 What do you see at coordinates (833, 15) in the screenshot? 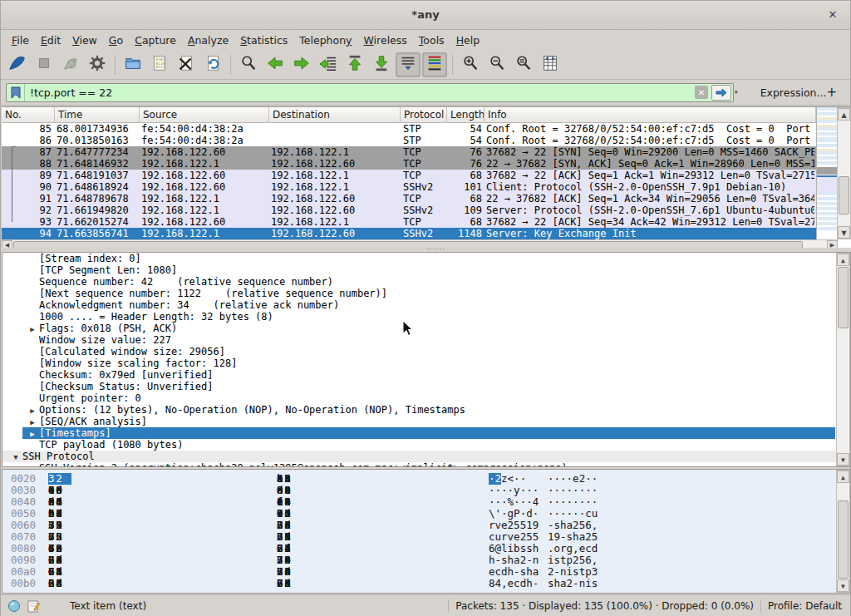
I see `close-window-button: ✕` at bounding box center [833, 15].